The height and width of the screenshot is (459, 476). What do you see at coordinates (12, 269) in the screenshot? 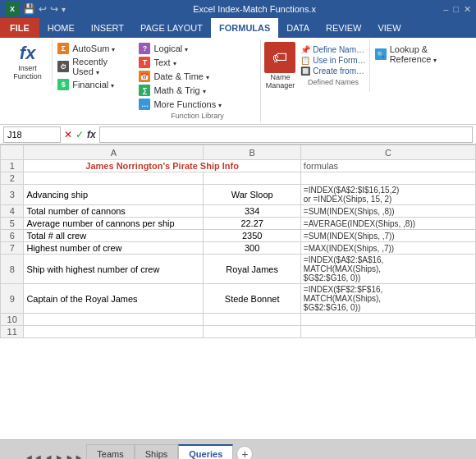
I see `row-header-8: 8` at bounding box center [12, 269].